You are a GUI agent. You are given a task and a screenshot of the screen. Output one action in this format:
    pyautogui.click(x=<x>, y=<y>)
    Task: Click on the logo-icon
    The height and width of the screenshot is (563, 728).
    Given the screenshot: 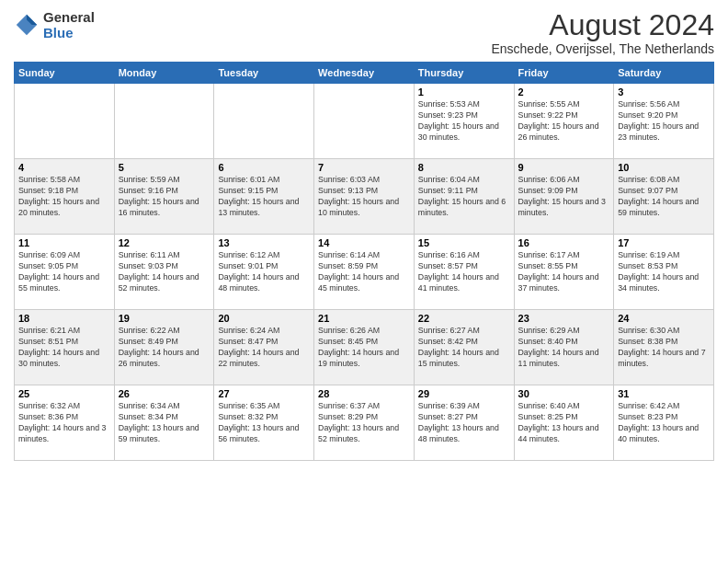 What is the action you would take?
    pyautogui.click(x=27, y=25)
    